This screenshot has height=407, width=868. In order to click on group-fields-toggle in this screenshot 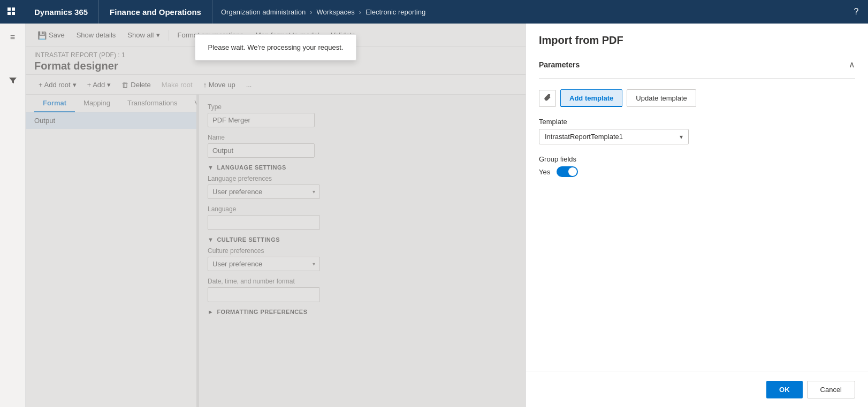, I will do `click(567, 172)`.